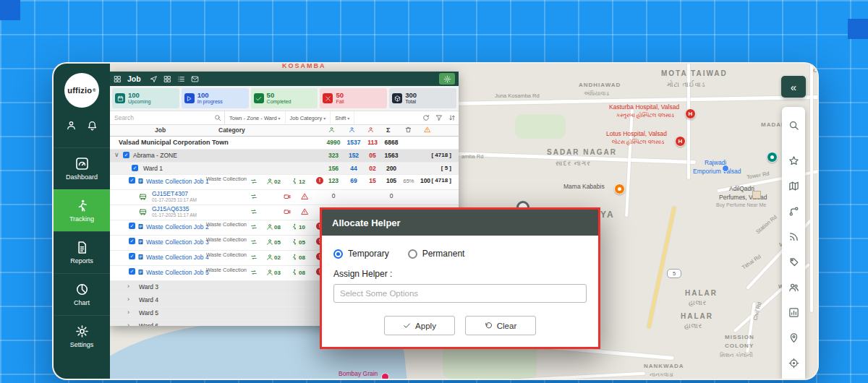  I want to click on radio-permanent: Permanent, so click(437, 254).